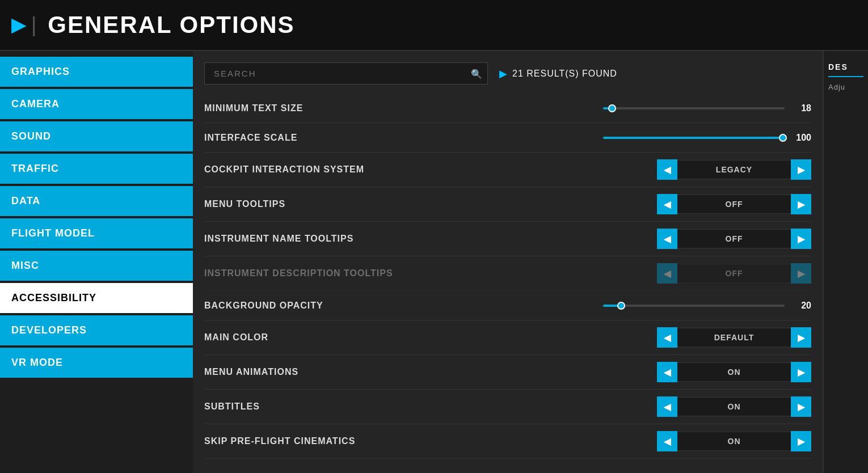 This screenshot has width=868, height=473. Describe the element at coordinates (845, 262) in the screenshot. I see `right-panel: DES Adju` at that location.